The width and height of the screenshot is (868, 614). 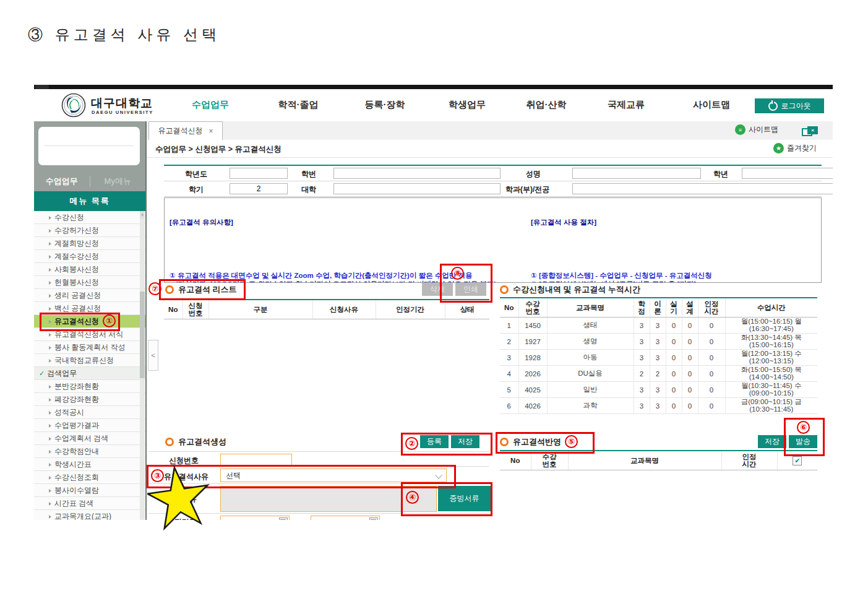 I want to click on sidebar-menu-item-label: 수강신청조회, so click(x=77, y=477).